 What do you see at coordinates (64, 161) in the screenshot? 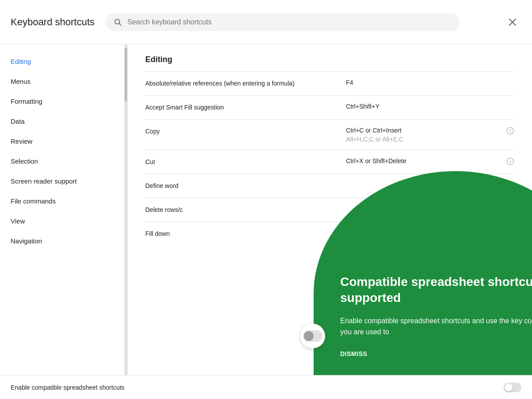
I see `sidebar-item-selection: Selection` at bounding box center [64, 161].